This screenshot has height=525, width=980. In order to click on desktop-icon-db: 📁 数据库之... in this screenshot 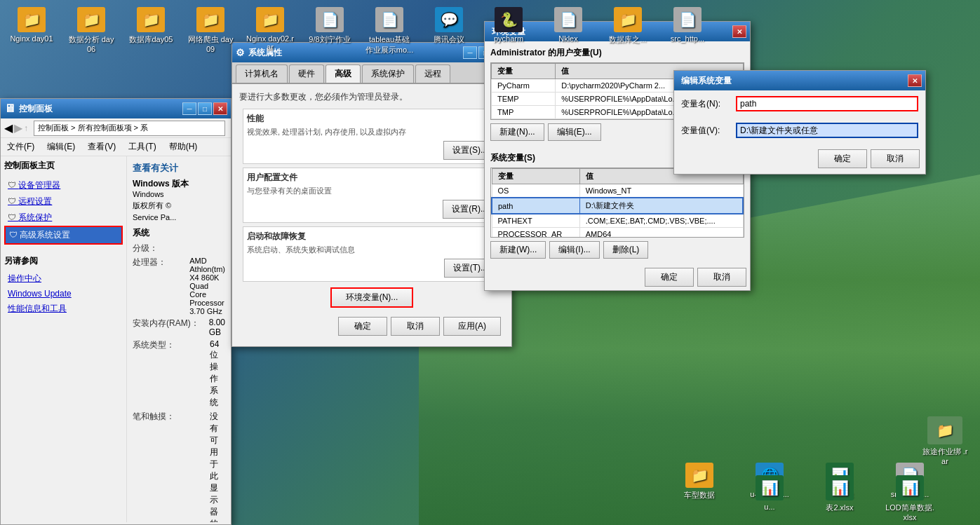, I will do `click(628, 31)`.